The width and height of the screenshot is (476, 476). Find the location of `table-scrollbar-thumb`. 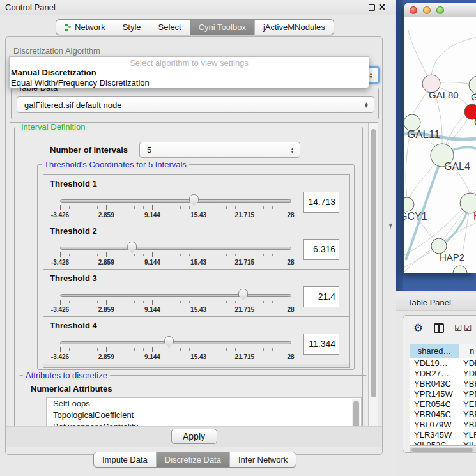

table-scrollbar-thumb is located at coordinates (442, 450).